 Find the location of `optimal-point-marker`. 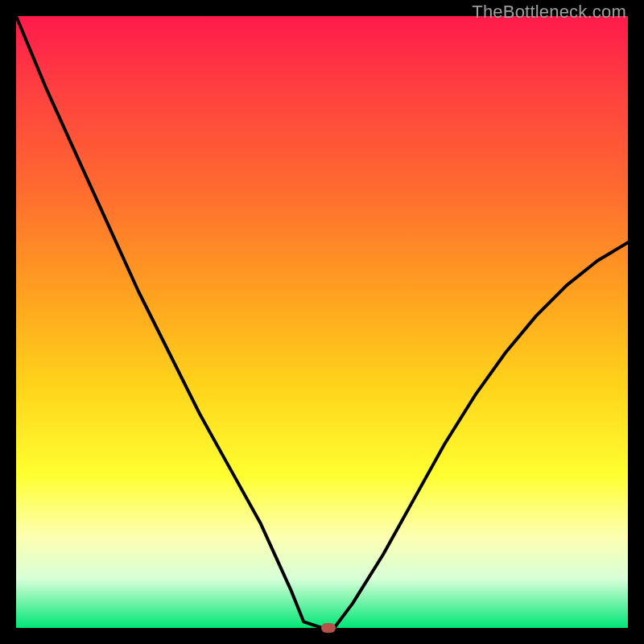

optimal-point-marker is located at coordinates (328, 628).